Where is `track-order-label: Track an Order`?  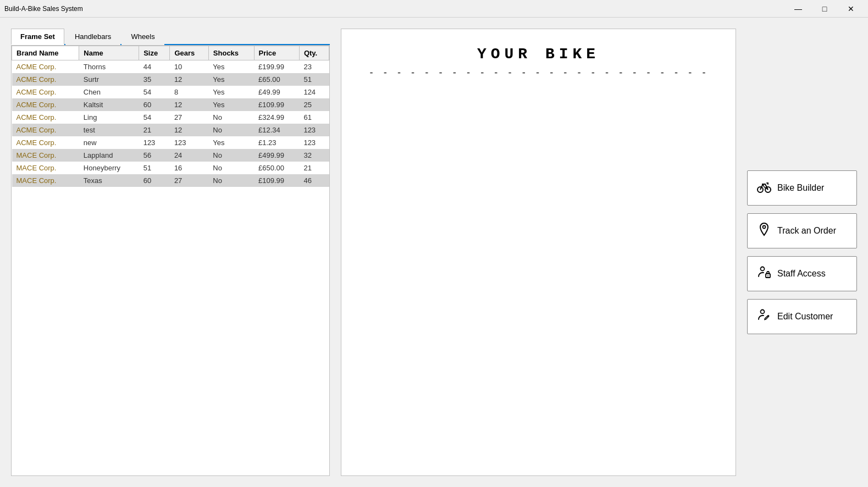 track-order-label: Track an Order is located at coordinates (807, 231).